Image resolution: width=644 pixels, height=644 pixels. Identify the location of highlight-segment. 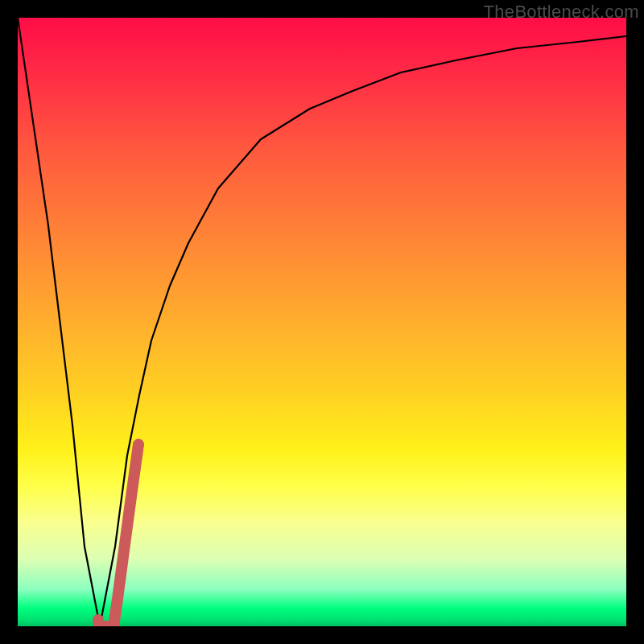
(118, 535).